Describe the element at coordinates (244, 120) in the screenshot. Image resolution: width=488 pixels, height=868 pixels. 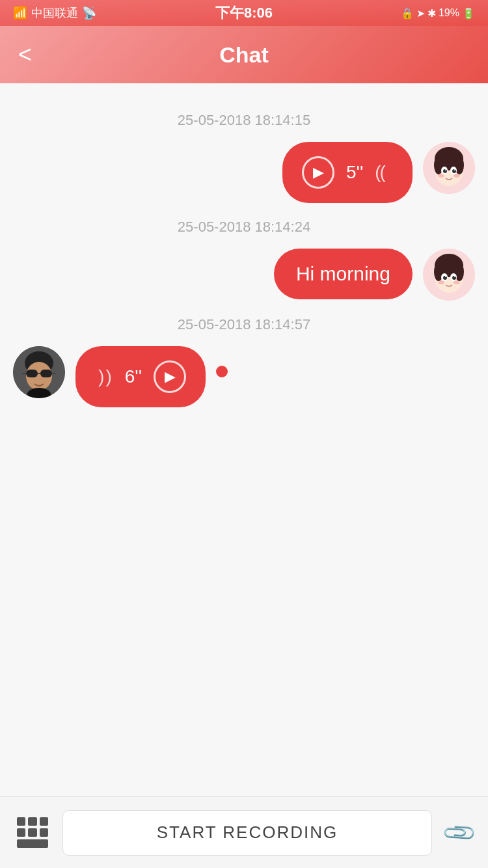
I see `timestamp-1: 25-05-2018 18:14:15` at that location.